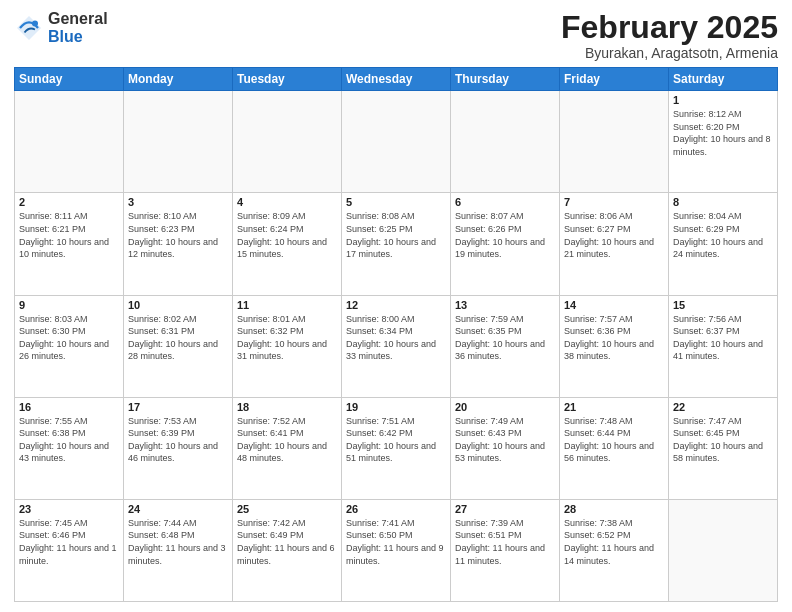  Describe the element at coordinates (723, 133) in the screenshot. I see `day-info: Sunrise: 8:12 AM Sunset: 6:20 PM Dayligh…` at that location.